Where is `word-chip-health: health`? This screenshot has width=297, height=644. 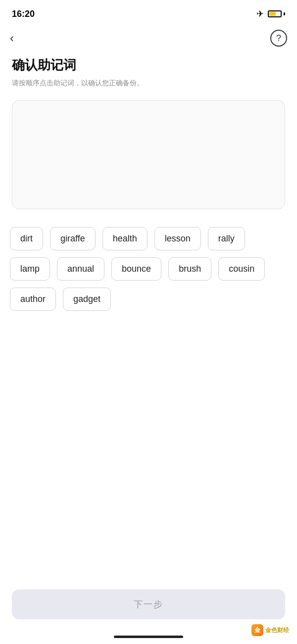 word-chip-health: health is located at coordinates (125, 239).